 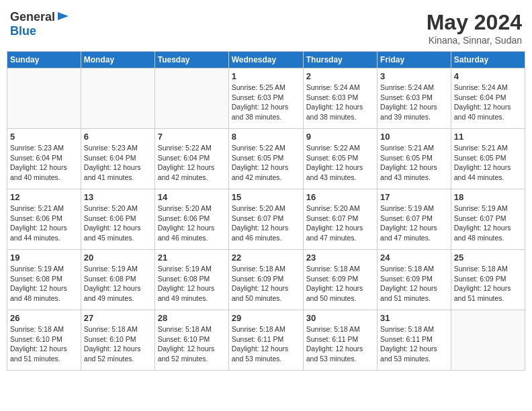 I want to click on calendar-cell: 18Sunrise: 5:19 AM Sunset: 6:07 PM Dayli…, so click(x=488, y=220).